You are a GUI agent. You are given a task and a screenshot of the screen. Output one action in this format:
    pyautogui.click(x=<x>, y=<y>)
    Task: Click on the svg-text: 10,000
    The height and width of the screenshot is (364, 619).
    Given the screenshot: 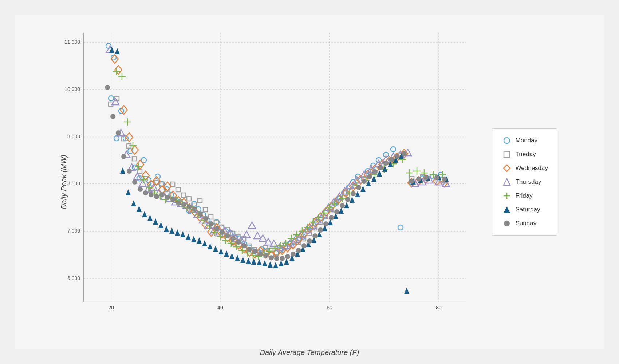 What is the action you would take?
    pyautogui.click(x=72, y=89)
    